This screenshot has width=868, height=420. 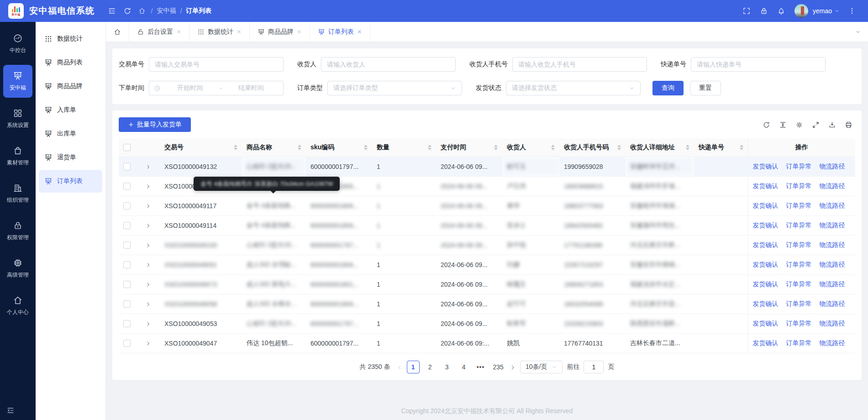 What do you see at coordinates (280, 32) in the screenshot?
I see `tab-product-brand: 商品品牌` at bounding box center [280, 32].